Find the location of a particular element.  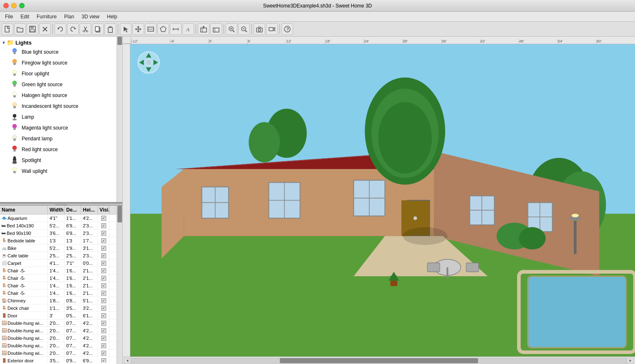

tree-item-wall-uplight: Wall uplight is located at coordinates (61, 171).